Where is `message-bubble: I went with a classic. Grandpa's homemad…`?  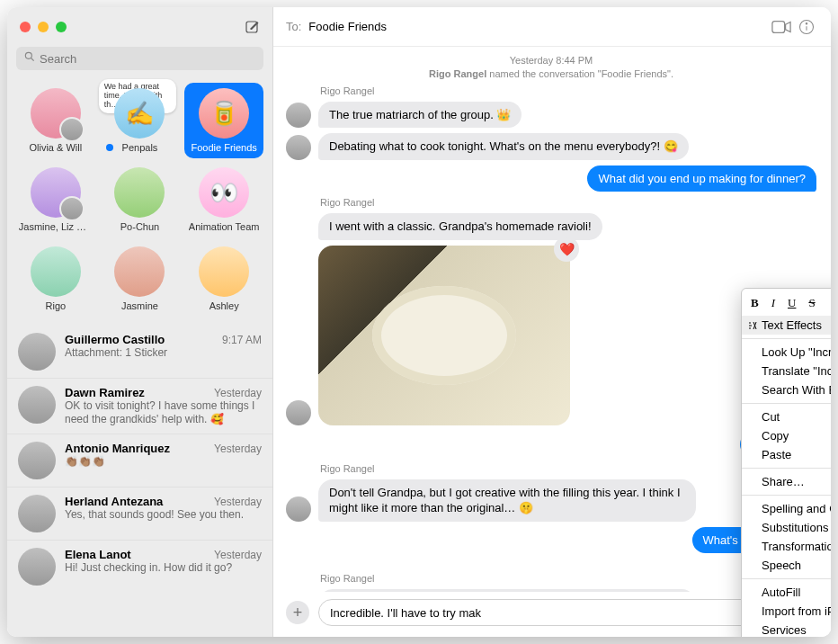
message-bubble: I went with a classic. Grandpa's homemad… is located at coordinates (460, 227).